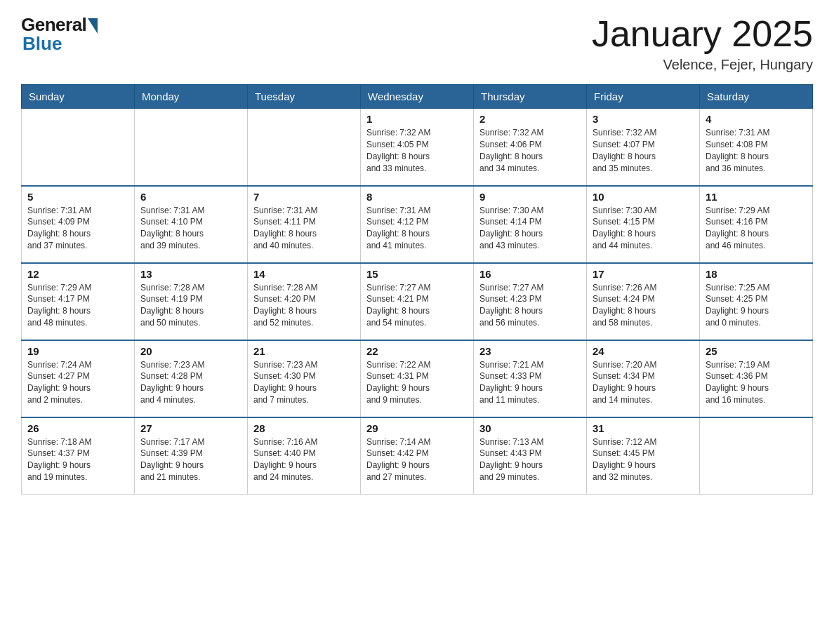  Describe the element at coordinates (531, 302) in the screenshot. I see `calendar-cell: 16Sunrise: 7:27 AM Sunset: 4:23 PM Dayli…` at that location.